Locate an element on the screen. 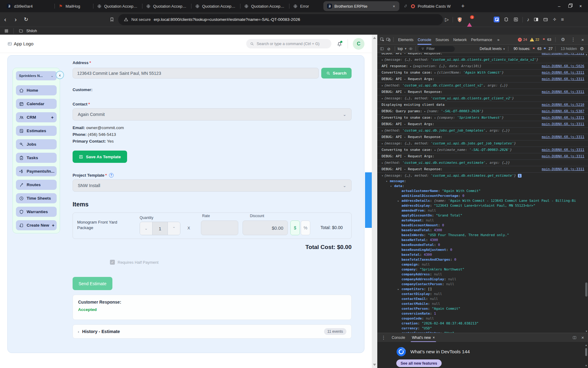 This screenshot has width=588, height=368. devtools-close-icon: × is located at coordinates (582, 40).